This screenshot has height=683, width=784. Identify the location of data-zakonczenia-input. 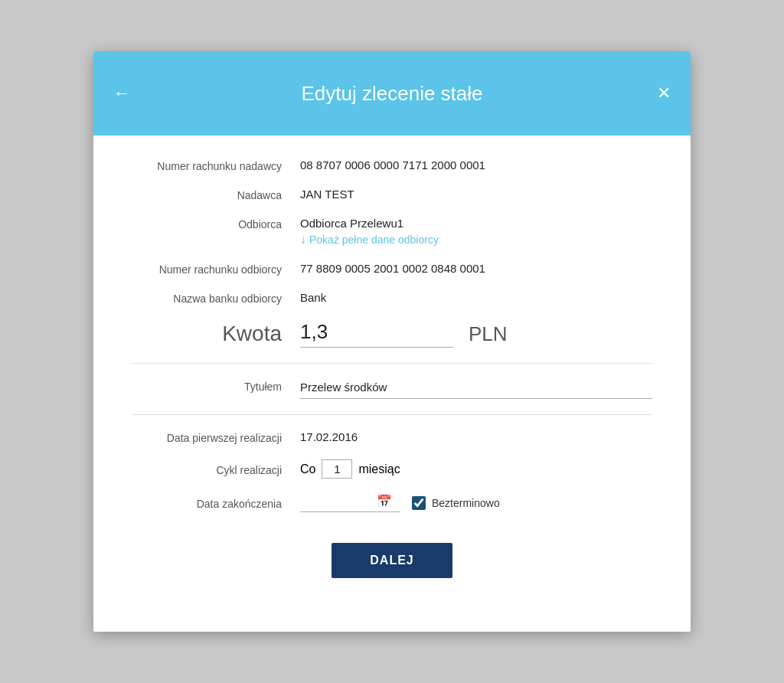
(338, 501).